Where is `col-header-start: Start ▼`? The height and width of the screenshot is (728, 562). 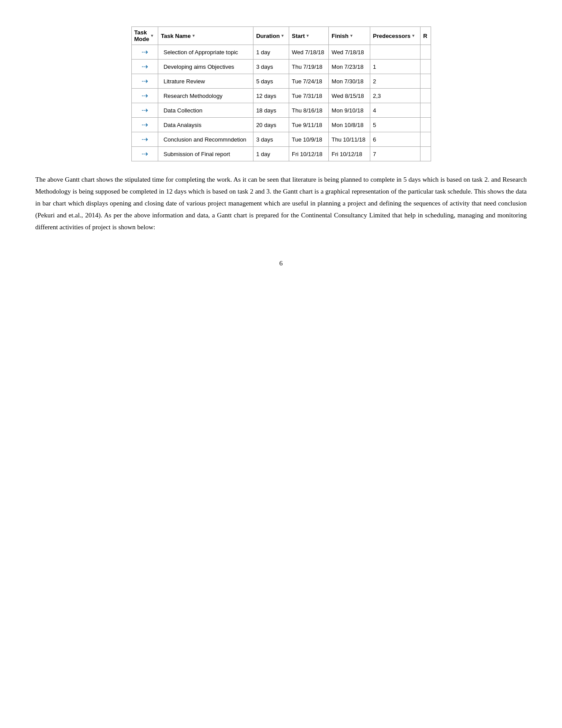
col-header-start: Start ▼ is located at coordinates (309, 36).